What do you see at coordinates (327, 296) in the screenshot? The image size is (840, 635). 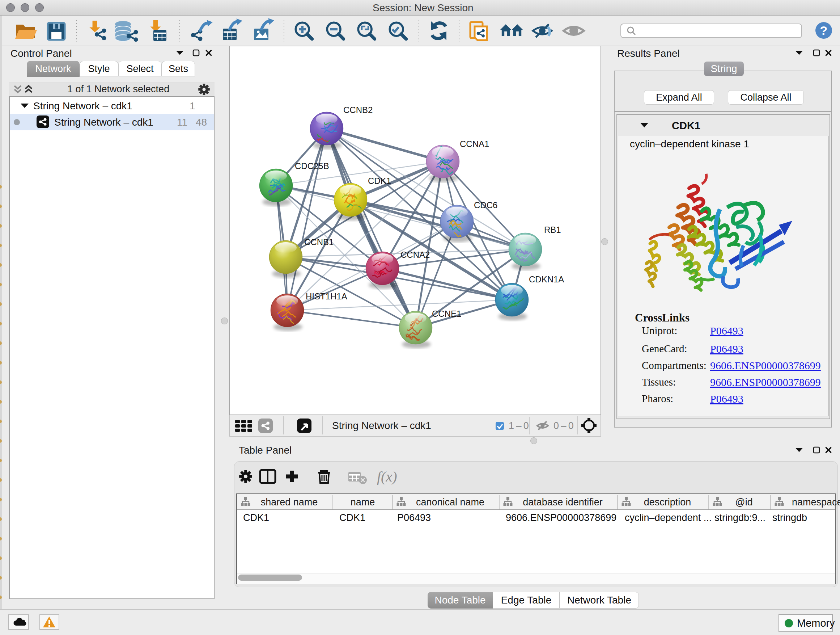 I see `svg-text: HIST1H1A` at bounding box center [327, 296].